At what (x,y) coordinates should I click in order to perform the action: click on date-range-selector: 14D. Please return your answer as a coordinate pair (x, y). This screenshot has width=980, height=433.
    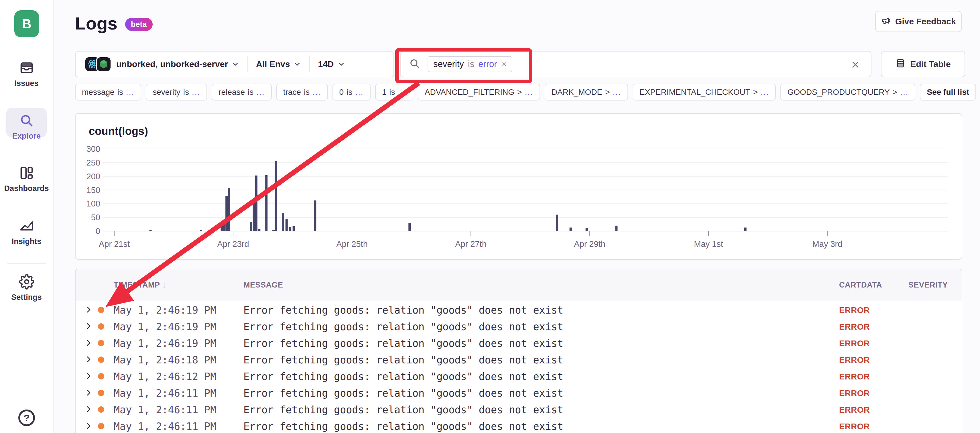
    Looking at the image, I should click on (332, 64).